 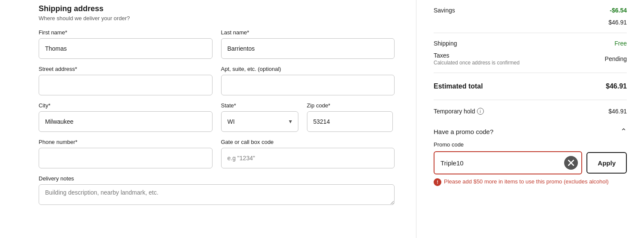 What do you see at coordinates (308, 69) in the screenshot?
I see `apt-label: Apt, suite, etc. (optional)` at bounding box center [308, 69].